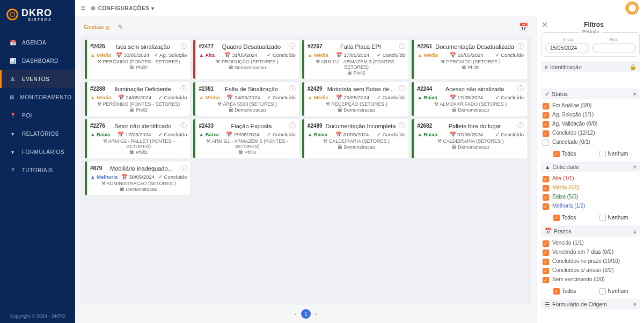 The width and height of the screenshot is (644, 323). Describe the element at coordinates (545, 25) in the screenshot. I see `close-icon: ✕` at that location.